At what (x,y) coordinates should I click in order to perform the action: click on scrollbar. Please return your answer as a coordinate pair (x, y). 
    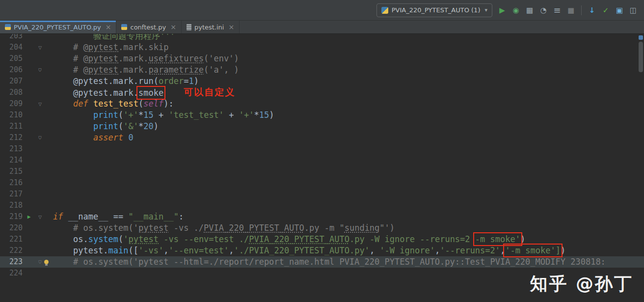
    Looking at the image, I should click on (641, 168).